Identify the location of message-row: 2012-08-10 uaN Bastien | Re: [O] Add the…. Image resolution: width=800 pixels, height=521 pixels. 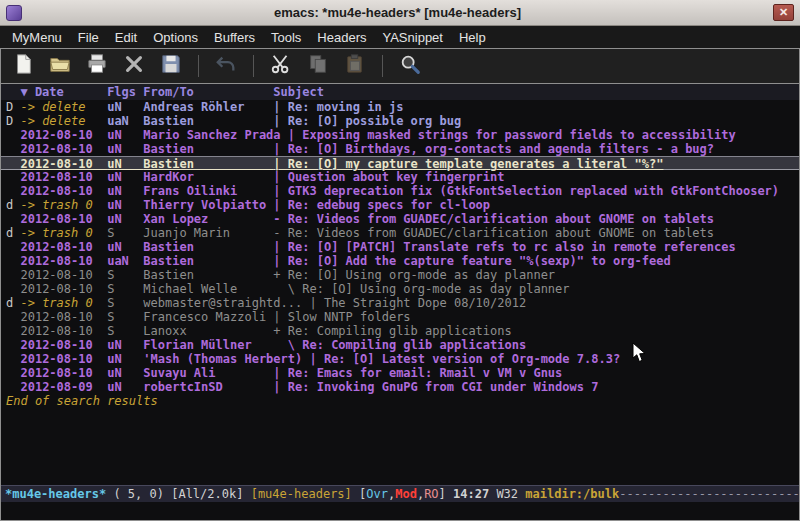
(400, 261).